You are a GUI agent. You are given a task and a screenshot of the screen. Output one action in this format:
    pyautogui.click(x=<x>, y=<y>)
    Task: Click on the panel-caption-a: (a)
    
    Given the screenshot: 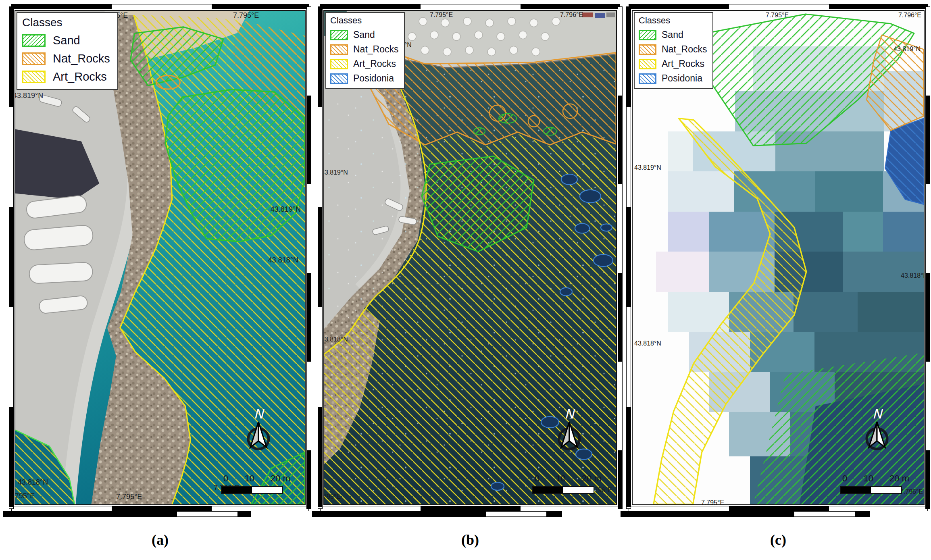 What is the action you would take?
    pyautogui.click(x=160, y=540)
    